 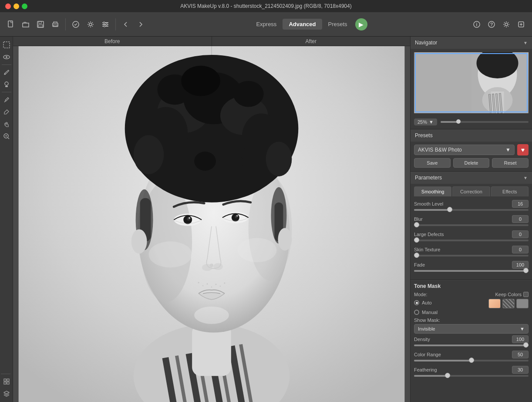 What do you see at coordinates (126, 24) in the screenshot?
I see `back-icon` at bounding box center [126, 24].